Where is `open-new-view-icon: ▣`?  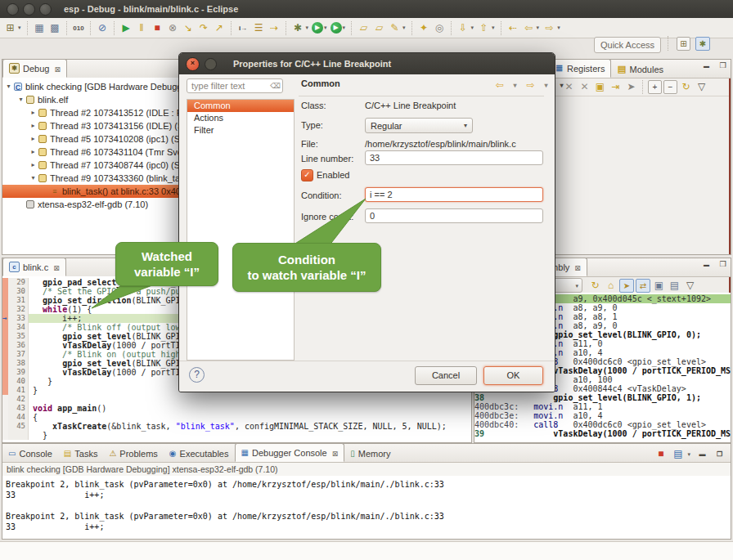 open-new-view-icon: ▣ is located at coordinates (659, 286).